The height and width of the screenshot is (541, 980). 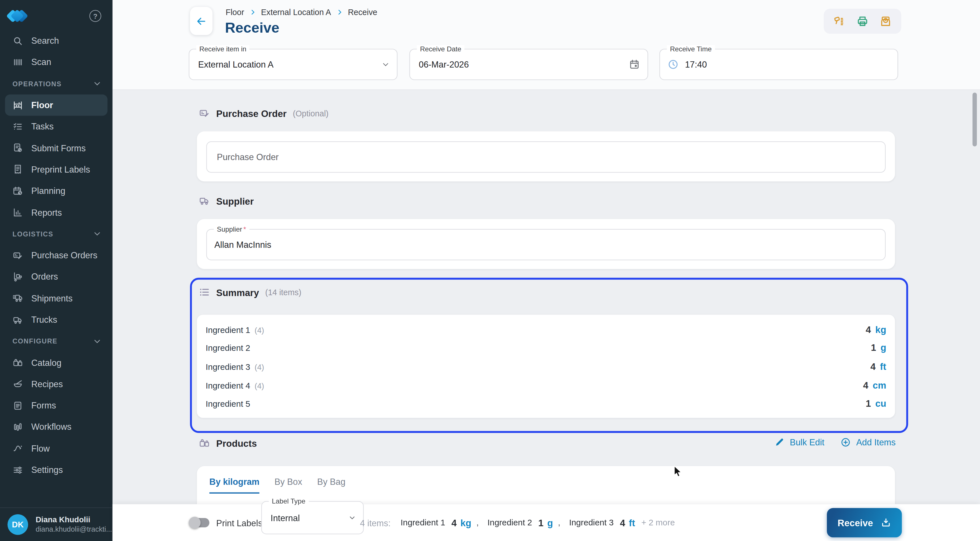 What do you see at coordinates (201, 21) in the screenshot?
I see `back-button` at bounding box center [201, 21].